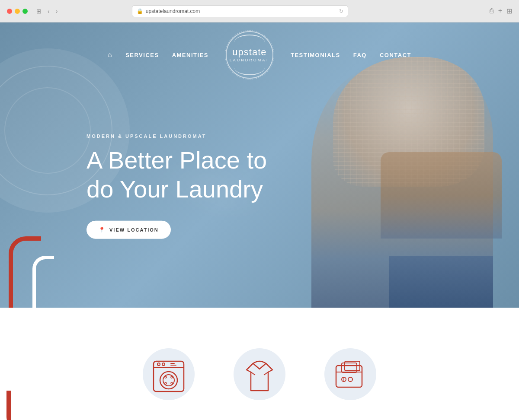  I want to click on url-text: upstatelaundromat.com, so click(173, 11).